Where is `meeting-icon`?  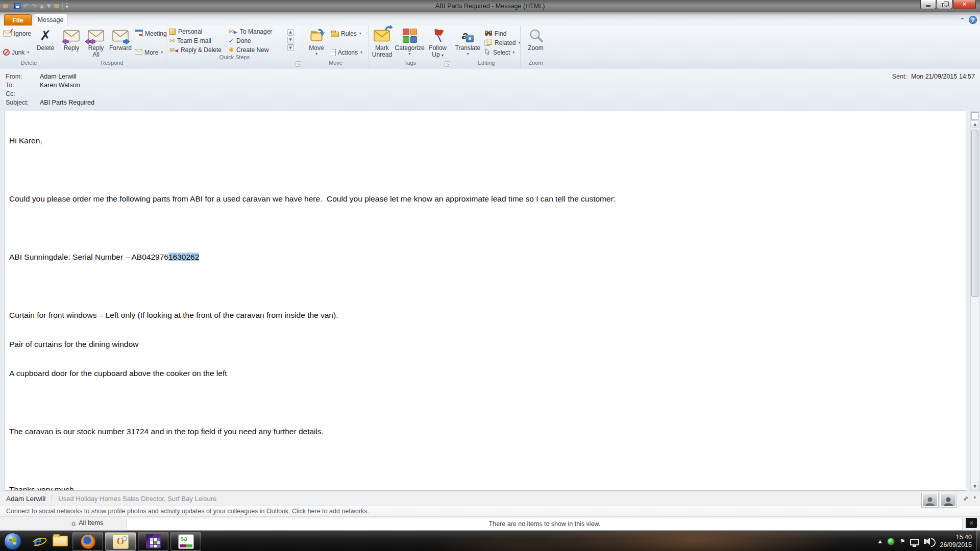 meeting-icon is located at coordinates (139, 34).